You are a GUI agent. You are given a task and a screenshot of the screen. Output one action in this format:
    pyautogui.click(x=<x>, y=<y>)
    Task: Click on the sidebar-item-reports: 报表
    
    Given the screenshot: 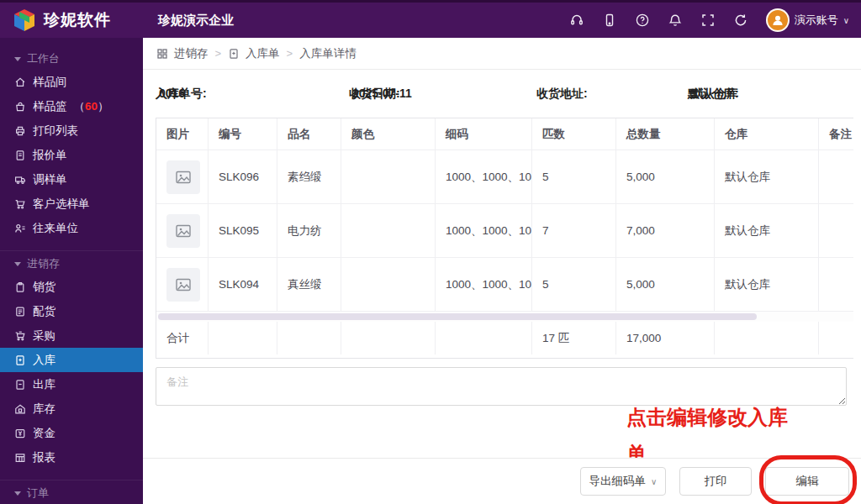 What is the action you would take?
    pyautogui.click(x=71, y=457)
    